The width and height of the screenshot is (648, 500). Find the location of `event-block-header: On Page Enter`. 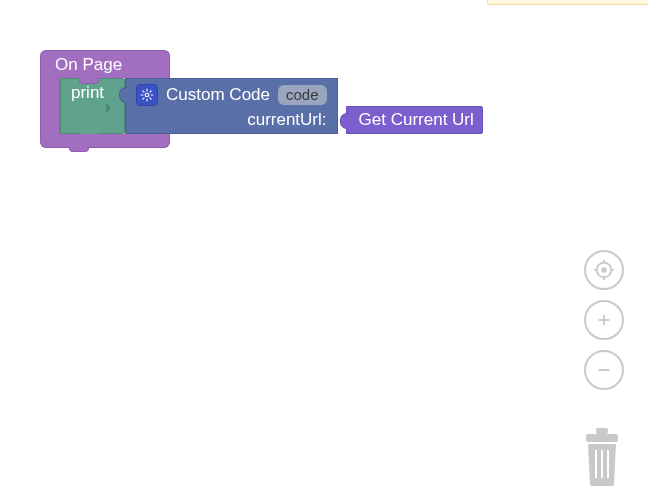

event-block-header: On Page Enter is located at coordinates (105, 64).